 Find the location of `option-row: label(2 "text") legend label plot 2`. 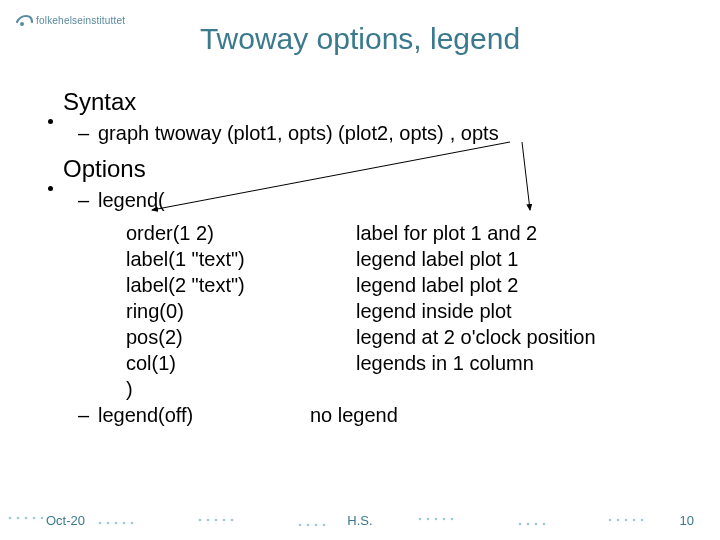

option-row: label(2 "text") legend label plot 2 is located at coordinates (403, 285).